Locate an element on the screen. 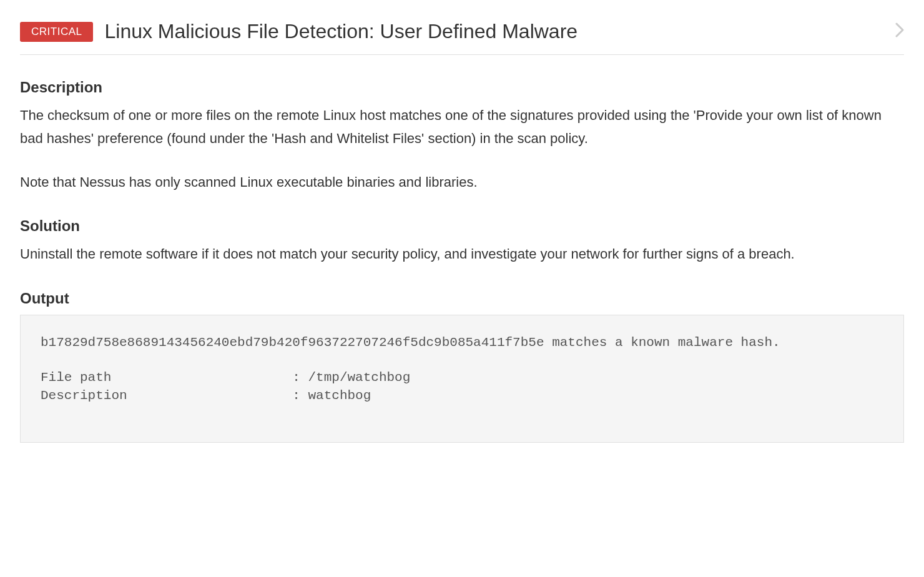  finding-title: Linux Malicious File Detection: User Def… is located at coordinates (496, 31).